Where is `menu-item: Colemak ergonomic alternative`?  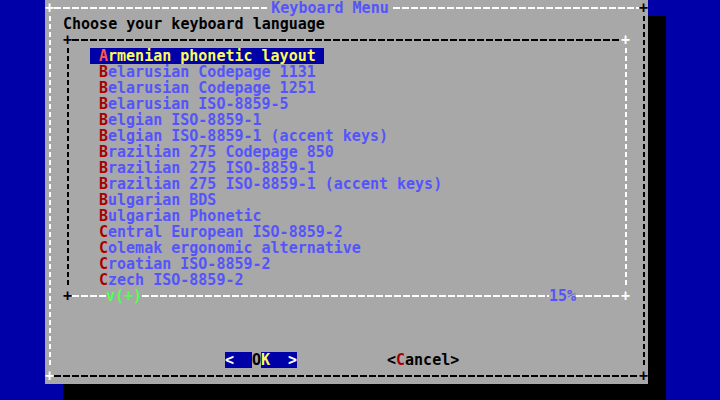
menu-item: Colemak ergonomic alternative is located at coordinates (230, 248).